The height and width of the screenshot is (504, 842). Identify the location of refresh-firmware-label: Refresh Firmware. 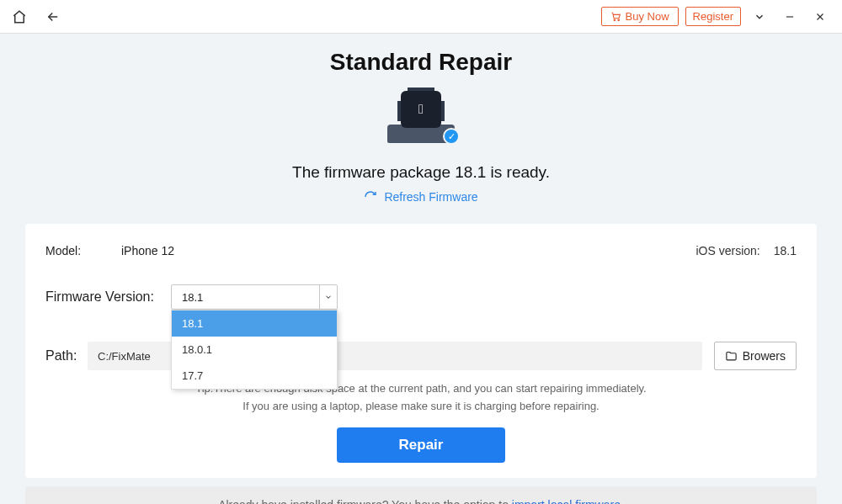
(431, 197).